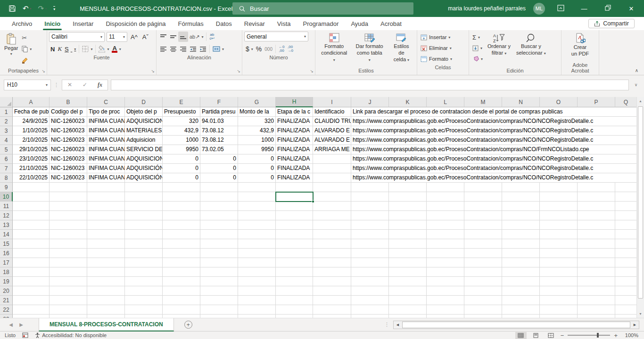  I want to click on cell-B16, so click(68, 253).